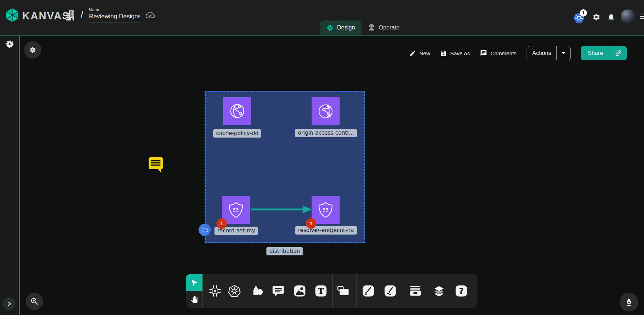  Describe the element at coordinates (595, 53) in the screenshot. I see `share-label: Share` at that location.